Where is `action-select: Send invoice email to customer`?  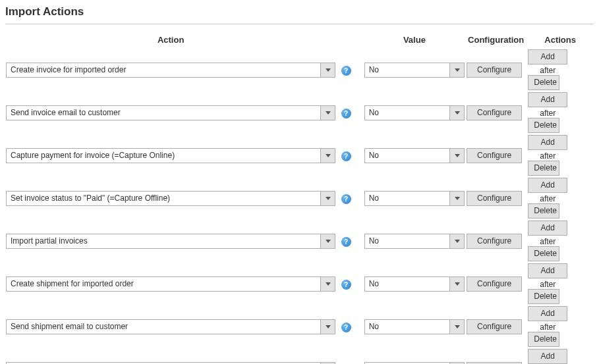 action-select: Send invoice email to customer is located at coordinates (171, 113).